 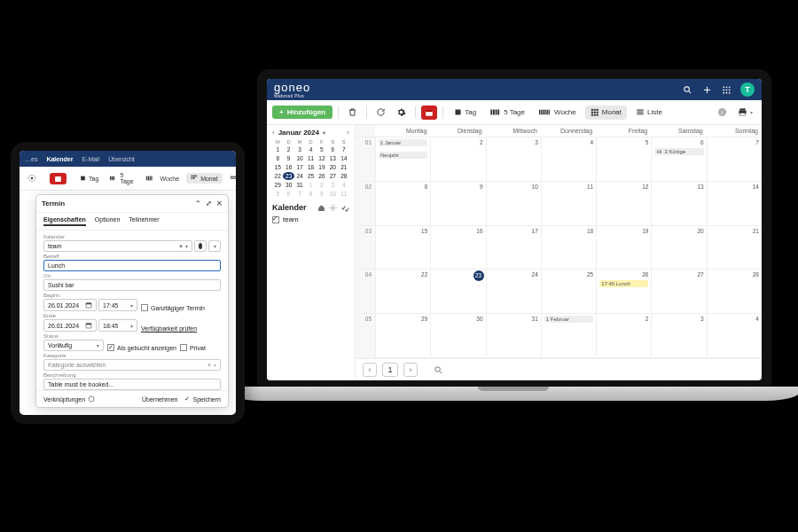 I want to click on mini-day: 16, so click(x=288, y=167).